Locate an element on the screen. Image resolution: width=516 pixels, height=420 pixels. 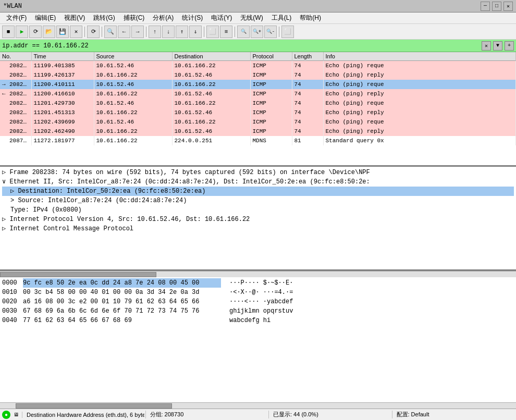
row-no: ←2082… is located at coordinates (16, 94).